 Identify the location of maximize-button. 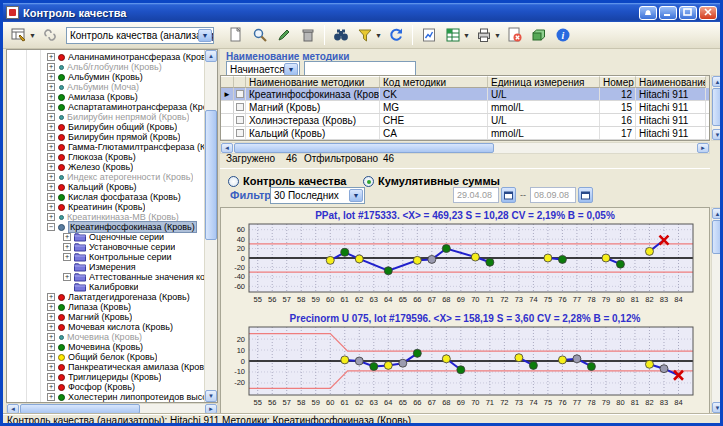
(688, 13).